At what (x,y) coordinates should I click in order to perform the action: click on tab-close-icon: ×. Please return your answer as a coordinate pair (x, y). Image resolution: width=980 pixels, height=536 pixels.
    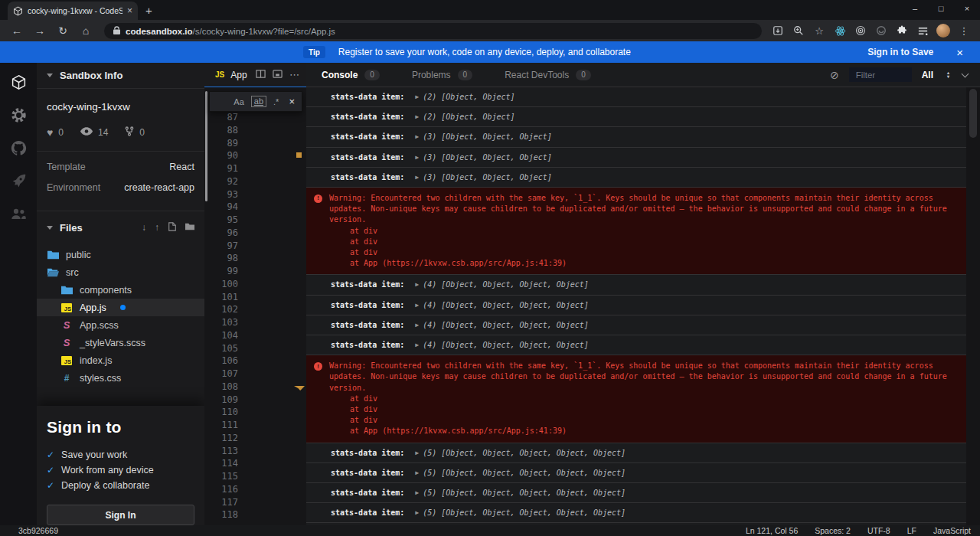
    Looking at the image, I should click on (130, 11).